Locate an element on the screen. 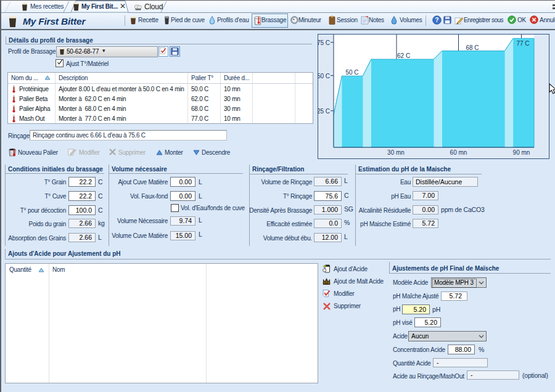 Image resolution: width=555 pixels, height=392 pixels. svg-text: 68 C is located at coordinates (472, 48).